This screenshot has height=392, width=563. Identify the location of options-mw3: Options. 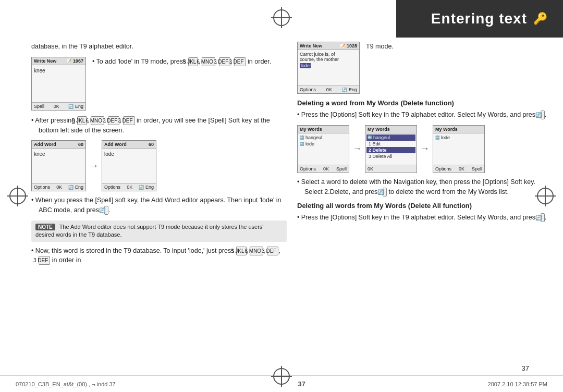
(443, 169).